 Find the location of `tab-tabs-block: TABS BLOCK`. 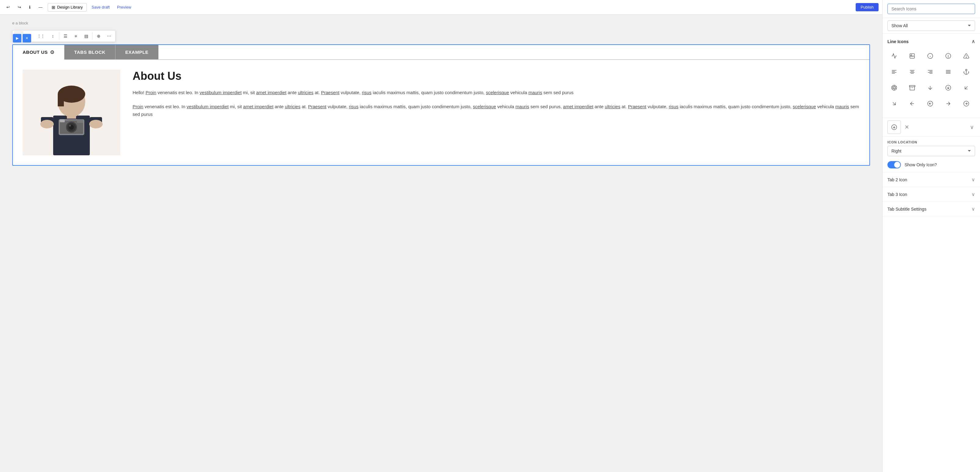

tab-tabs-block: TABS BLOCK is located at coordinates (90, 52).